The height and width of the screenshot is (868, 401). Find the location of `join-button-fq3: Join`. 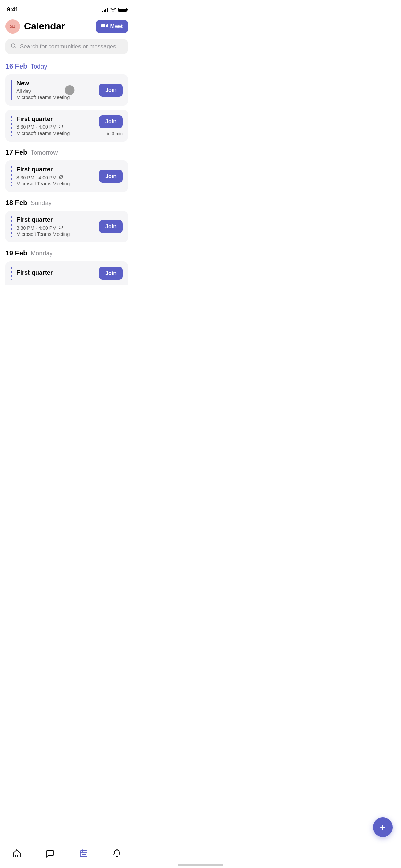

join-button-fq3: Join is located at coordinates (111, 227).